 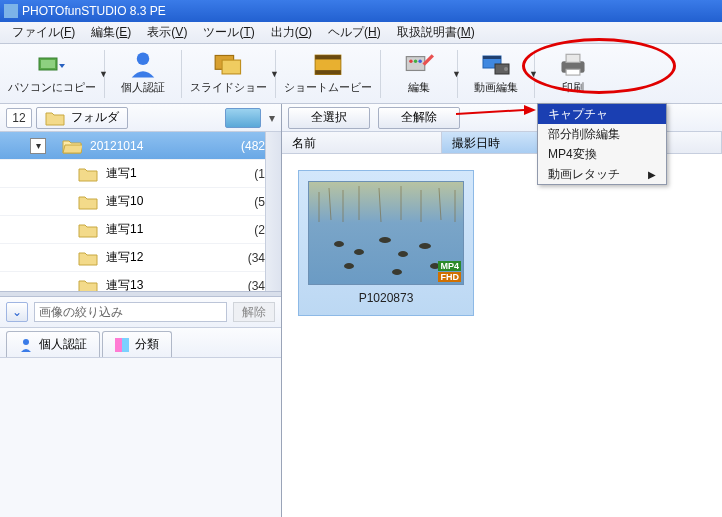 I want to click on tab-content, so click(x=140, y=437).